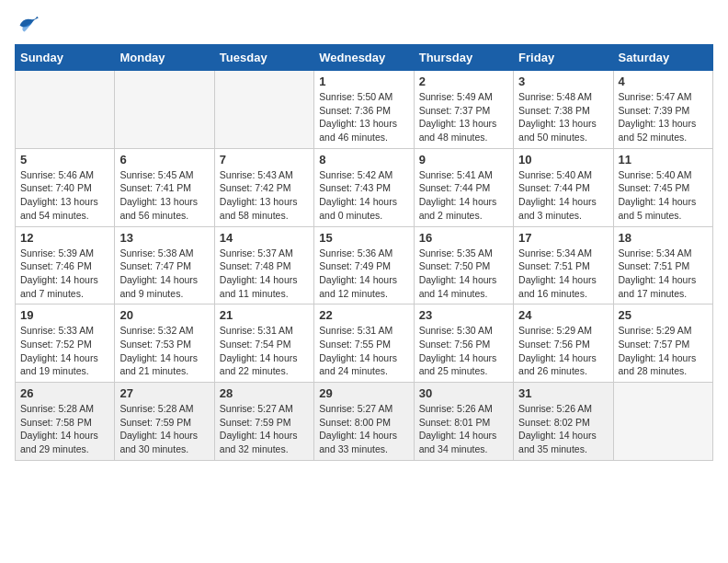  What do you see at coordinates (563, 110) in the screenshot?
I see `calendar-cell: 3Sunrise: 5:48 AMSunset: 7:38 PMDaylight…` at bounding box center [563, 110].